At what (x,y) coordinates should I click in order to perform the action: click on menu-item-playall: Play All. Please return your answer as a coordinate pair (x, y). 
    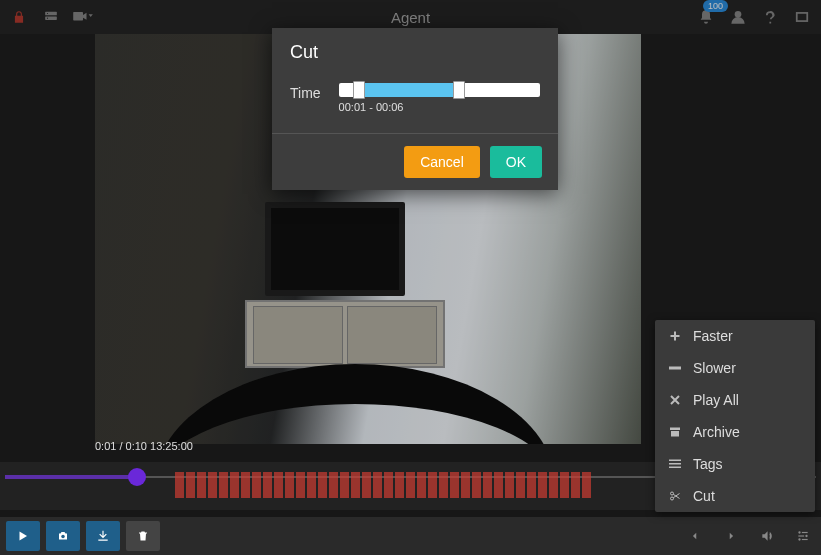
    Looking at the image, I should click on (735, 400).